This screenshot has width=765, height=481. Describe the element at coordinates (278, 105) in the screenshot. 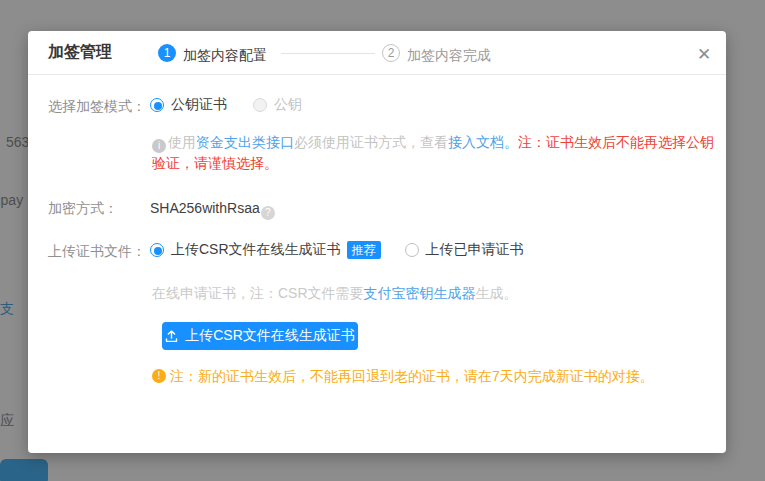

I see `radio-public-key: 公钥` at that location.